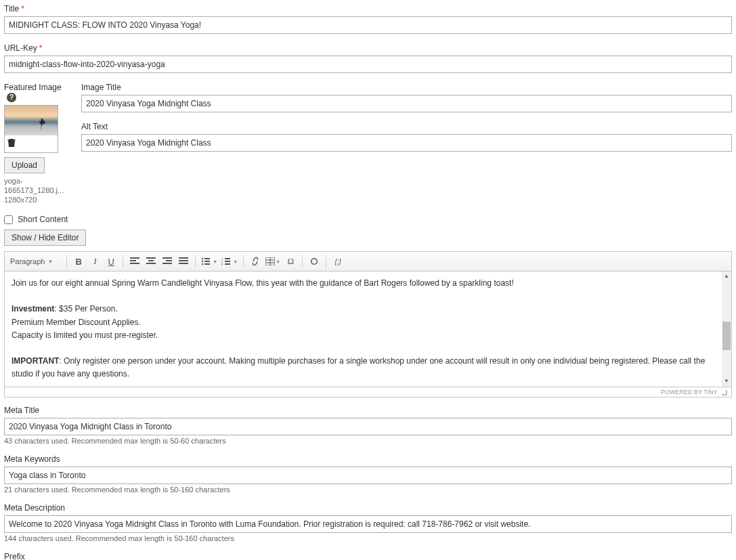 The image size is (736, 560). What do you see at coordinates (406, 143) in the screenshot?
I see `alt-text-input` at bounding box center [406, 143].